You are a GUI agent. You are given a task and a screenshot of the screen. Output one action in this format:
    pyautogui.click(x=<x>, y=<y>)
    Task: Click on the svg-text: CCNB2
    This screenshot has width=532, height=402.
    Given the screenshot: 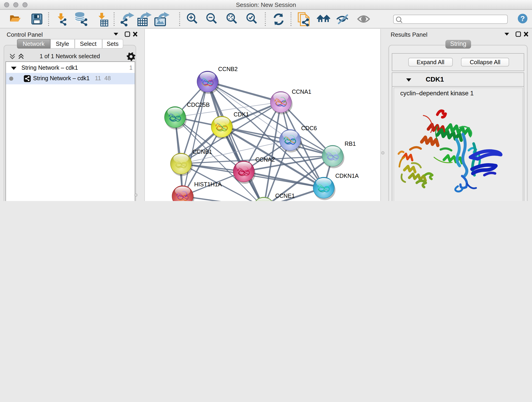 What is the action you would take?
    pyautogui.click(x=228, y=69)
    